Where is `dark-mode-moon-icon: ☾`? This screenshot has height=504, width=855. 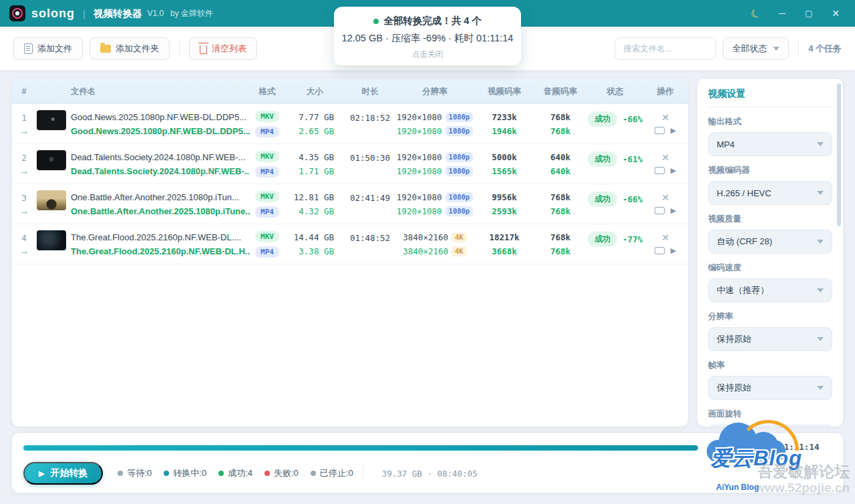
dark-mode-moon-icon: ☾ is located at coordinates (755, 13).